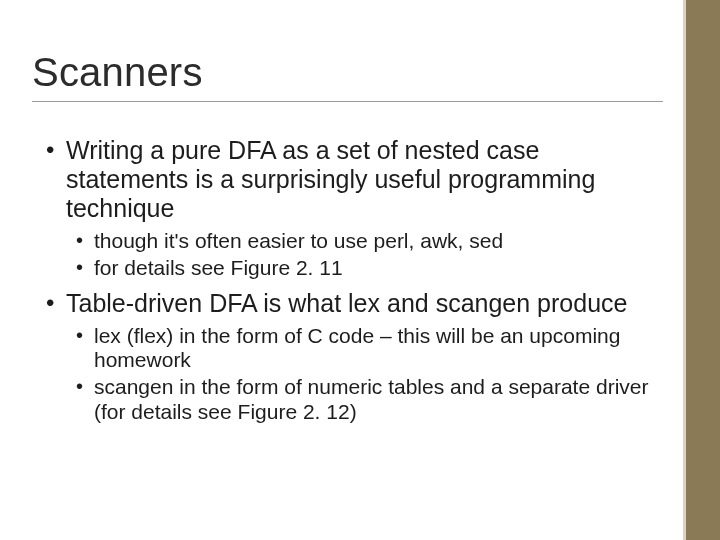 The height and width of the screenshot is (540, 720). Describe the element at coordinates (218, 268) in the screenshot. I see `sub-bullet-text: for details see Figure 2. 11` at that location.